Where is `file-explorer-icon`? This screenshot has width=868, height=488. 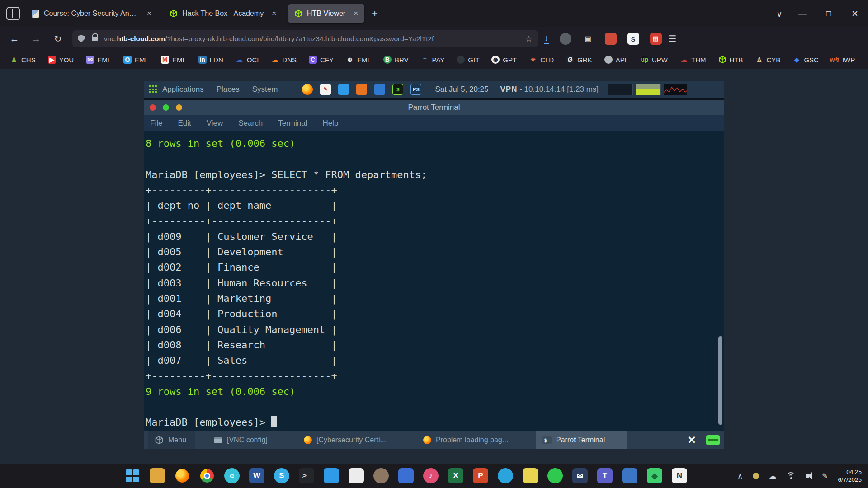 file-explorer-icon is located at coordinates (157, 476).